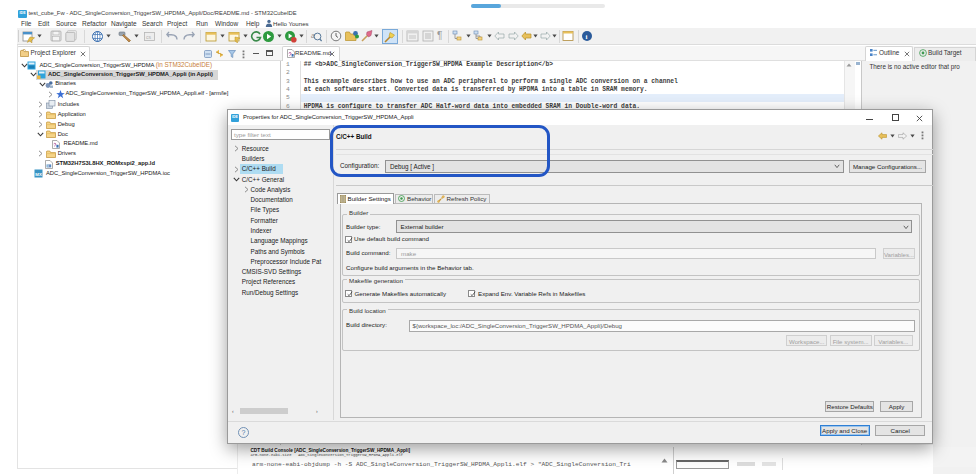 This screenshot has height=474, width=976. What do you see at coordinates (587, 37) in the screenshot?
I see `svg-text: i` at bounding box center [587, 37].